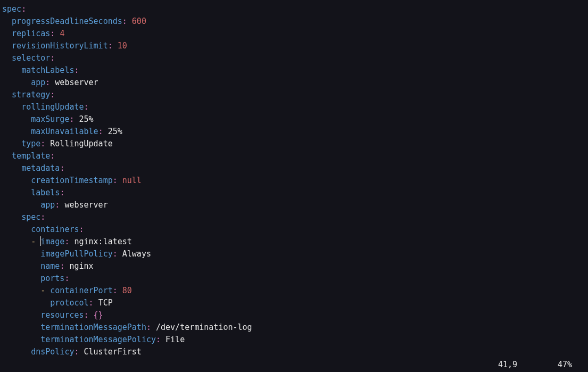 This screenshot has width=588, height=372. Describe the element at coordinates (294, 108) in the screenshot. I see `code-line: rollingUpdate:` at that location.